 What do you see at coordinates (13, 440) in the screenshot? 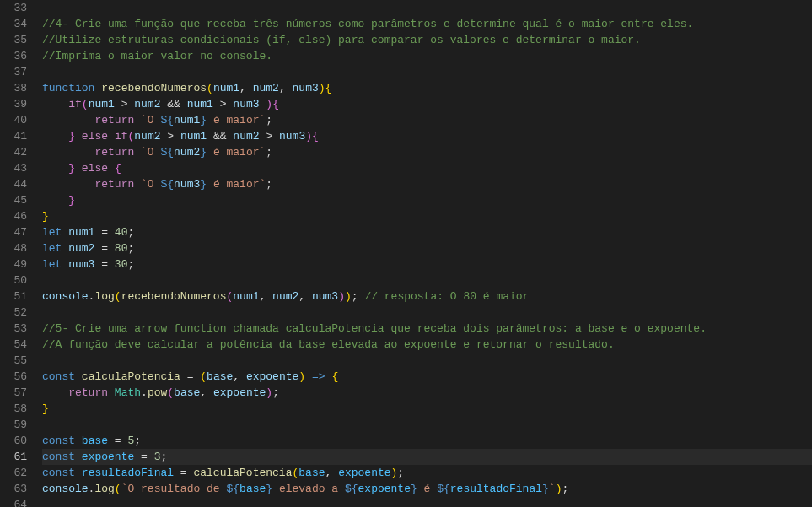
I see `line-number: 60` at bounding box center [13, 440].